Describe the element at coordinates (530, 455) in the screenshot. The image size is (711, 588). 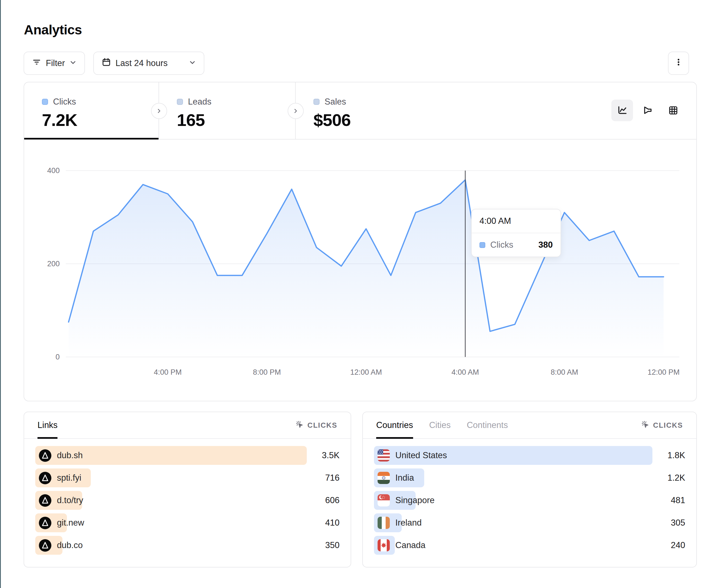
I see `data-row-united-states: United States1.8K` at that location.